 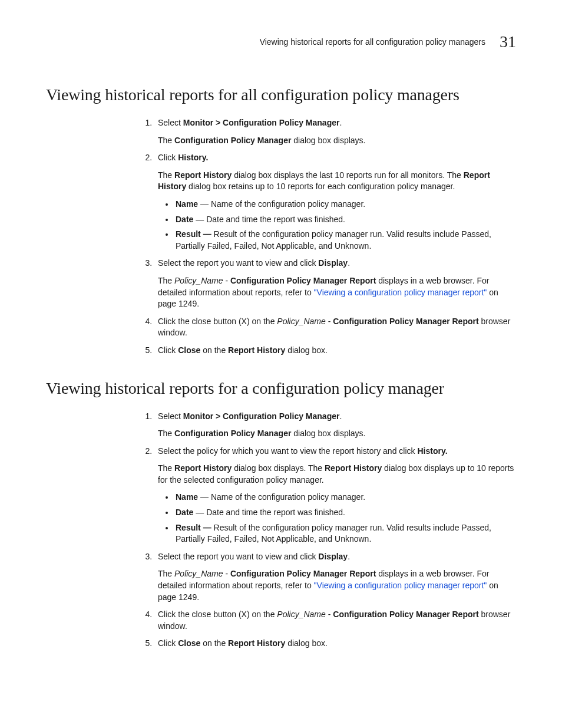 I want to click on field-label: Name, so click(x=187, y=497).